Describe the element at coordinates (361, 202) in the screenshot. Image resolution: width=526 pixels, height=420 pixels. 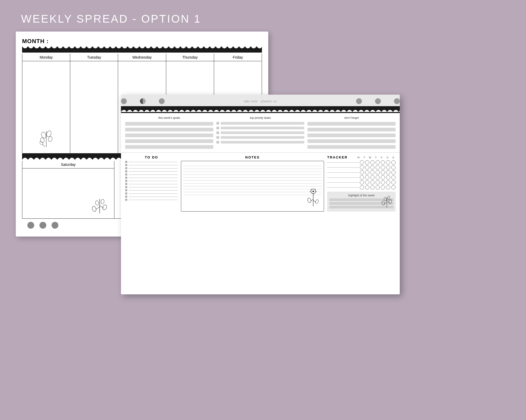
I see `highlight-box: highlight of the week` at that location.